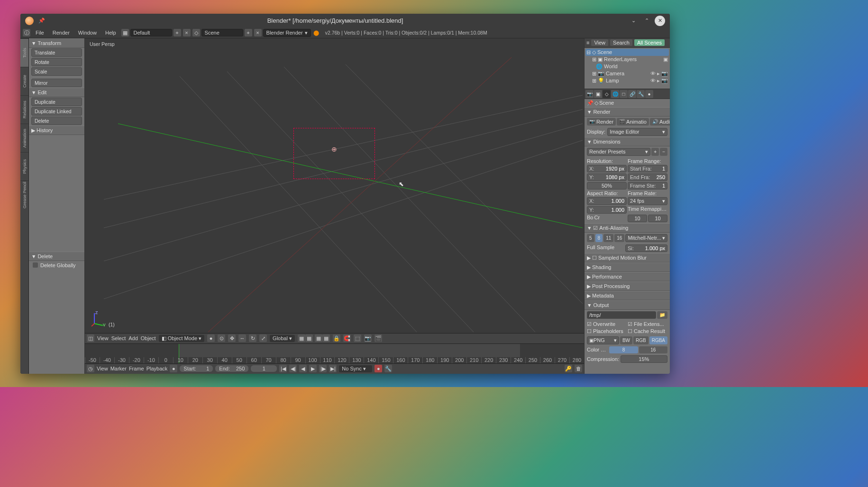 The image size is (868, 487). What do you see at coordinates (221, 338) in the screenshot?
I see `pivot-icon: ⊙` at bounding box center [221, 338].